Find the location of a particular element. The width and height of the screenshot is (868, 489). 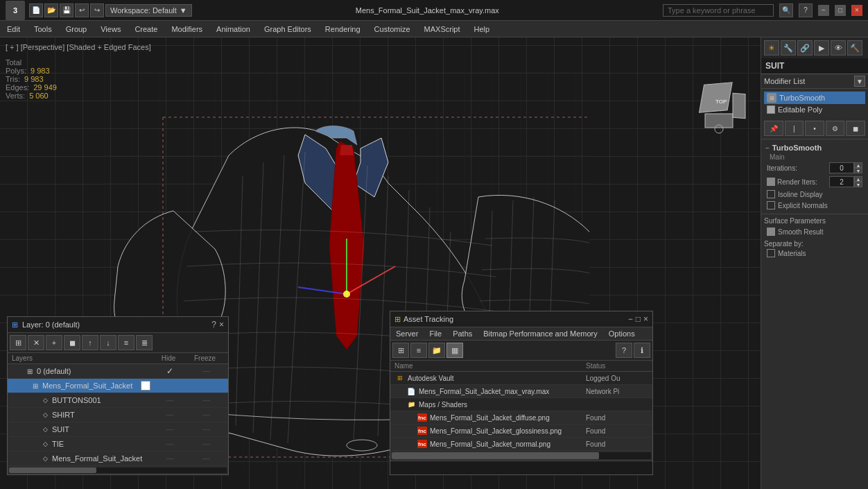

mod-pipe-button: | is located at coordinates (795, 128).